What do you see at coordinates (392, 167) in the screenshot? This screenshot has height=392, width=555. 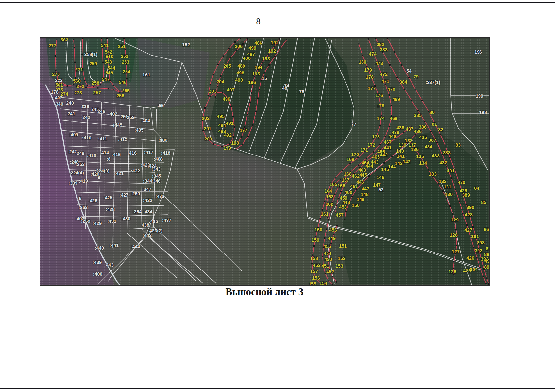 I see `survey-point-label: 144` at bounding box center [392, 167].